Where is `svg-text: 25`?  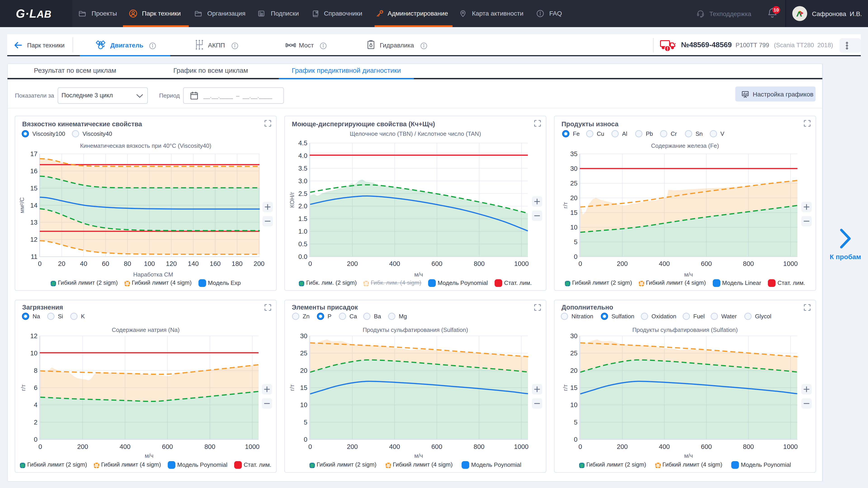
svg-text: 25 is located at coordinates (574, 353).